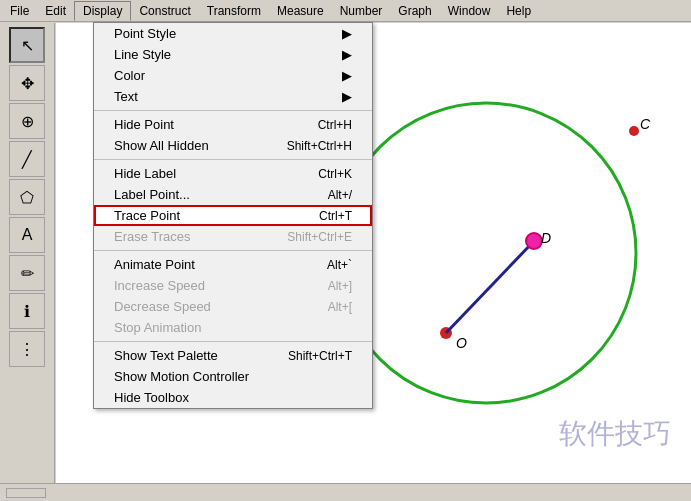 This screenshot has height=501, width=691. What do you see at coordinates (234, 11) in the screenshot?
I see `menu-transform: Transform` at bounding box center [234, 11].